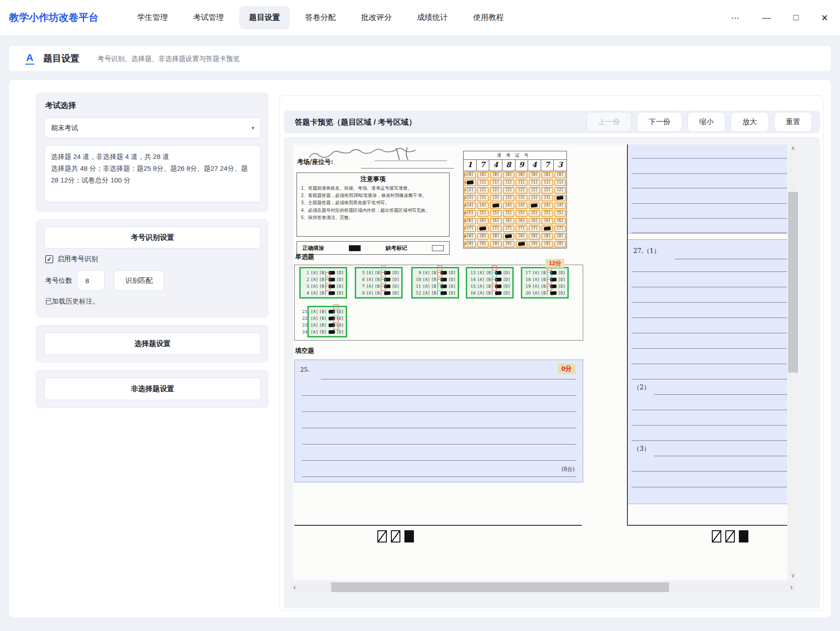 The width and height of the screenshot is (840, 631). Describe the element at coordinates (793, 575) in the screenshot. I see `scroll-down-icon: ∨` at that location.